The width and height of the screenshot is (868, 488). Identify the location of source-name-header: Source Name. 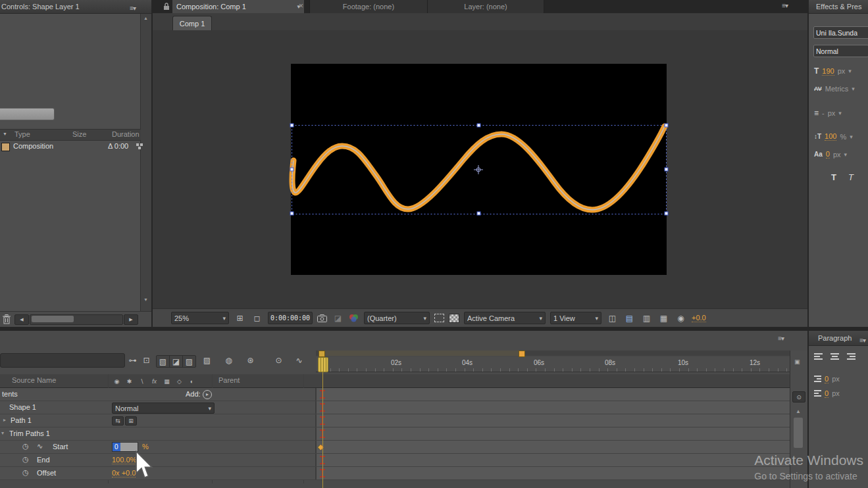
(34, 380).